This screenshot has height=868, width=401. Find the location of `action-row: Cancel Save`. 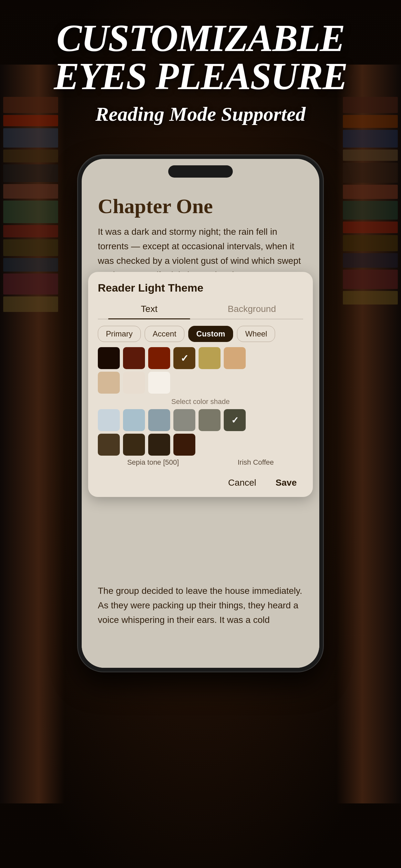

action-row: Cancel Save is located at coordinates (201, 481).